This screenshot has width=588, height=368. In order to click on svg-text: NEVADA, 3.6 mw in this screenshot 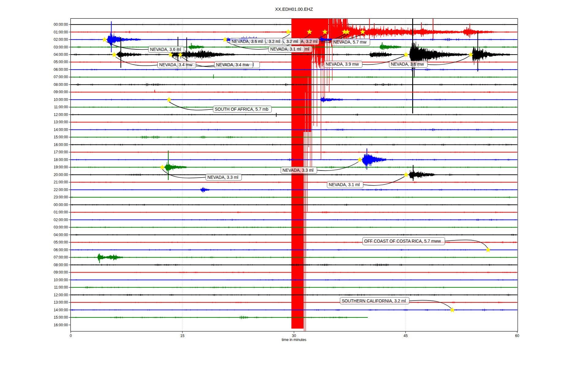, I will do `click(407, 64)`.